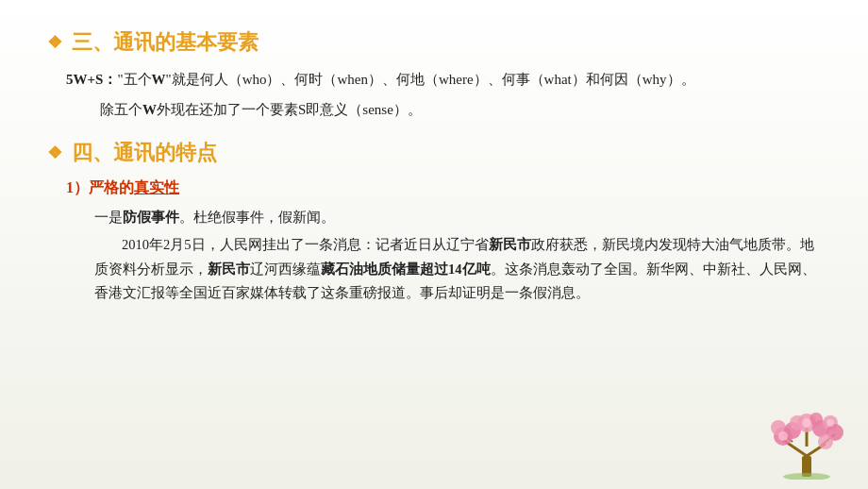  What do you see at coordinates (443, 110) in the screenshot?
I see `sense-line: 除五个W外现在还加了一个要素S即意义（sense）。` at bounding box center [443, 110].